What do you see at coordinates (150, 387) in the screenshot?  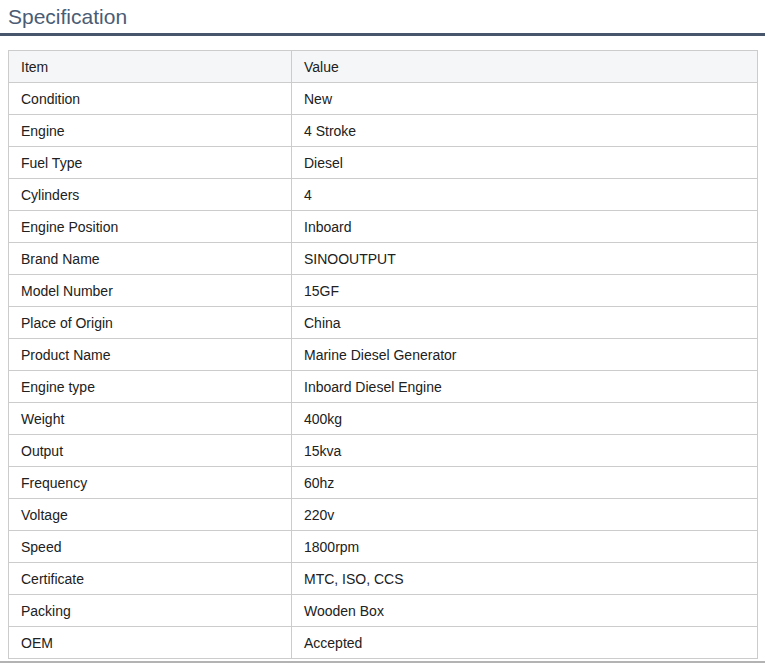 I see `spec-item-cell: Engine type` at bounding box center [150, 387].